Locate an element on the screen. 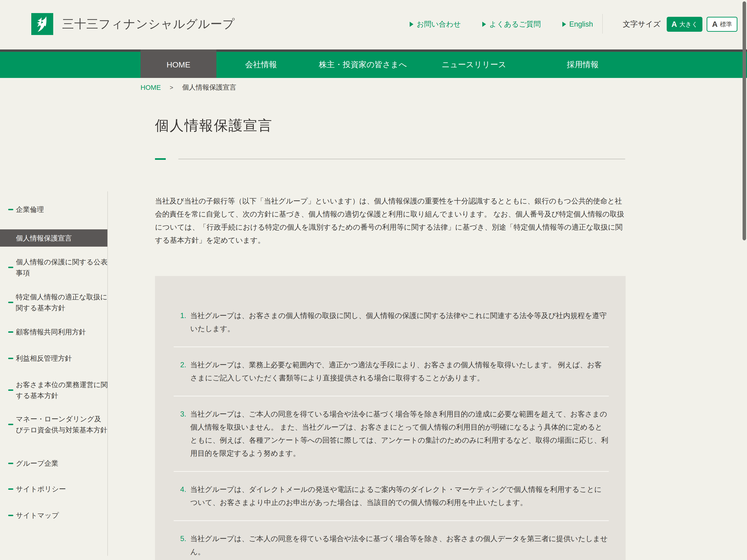 The height and width of the screenshot is (560, 747). sidebar-item-customer-first-policy: お客さま本位の業務運営に関する基本方針 is located at coordinates (54, 390).